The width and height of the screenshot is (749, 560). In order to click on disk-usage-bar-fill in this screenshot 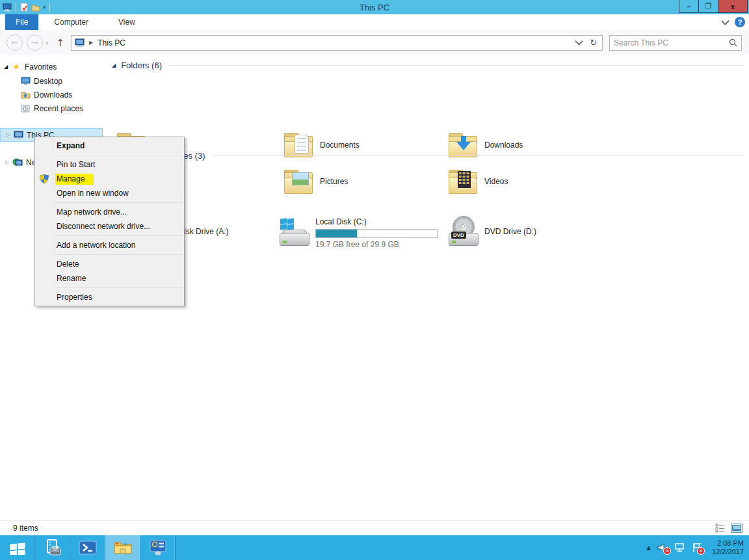, I will do `click(337, 233)`.